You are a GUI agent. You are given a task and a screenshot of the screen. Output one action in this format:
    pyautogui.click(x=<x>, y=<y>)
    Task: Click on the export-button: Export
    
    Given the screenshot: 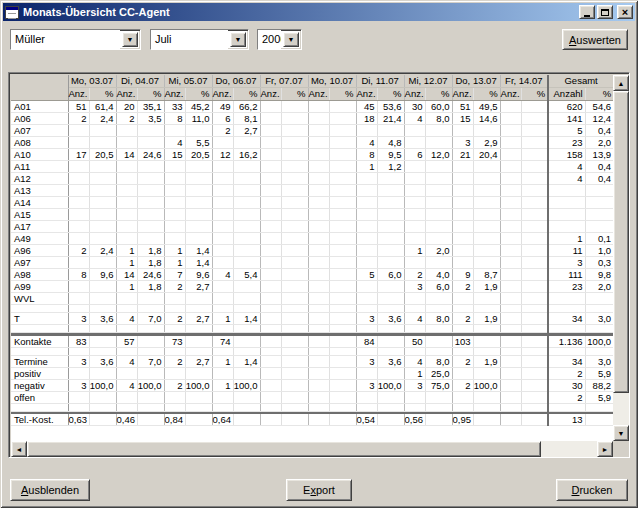 What is the action you would take?
    pyautogui.click(x=319, y=490)
    